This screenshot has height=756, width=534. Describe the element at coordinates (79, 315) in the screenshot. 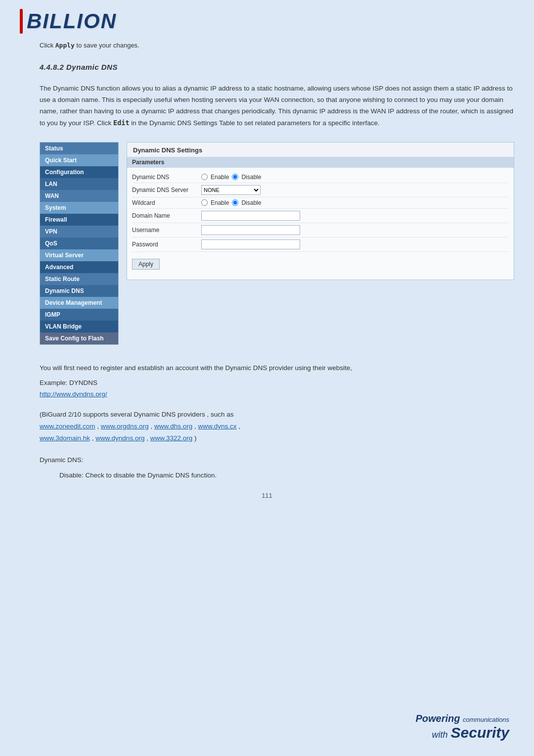

I see `sidebar-item-igmp: IGMP` at that location.